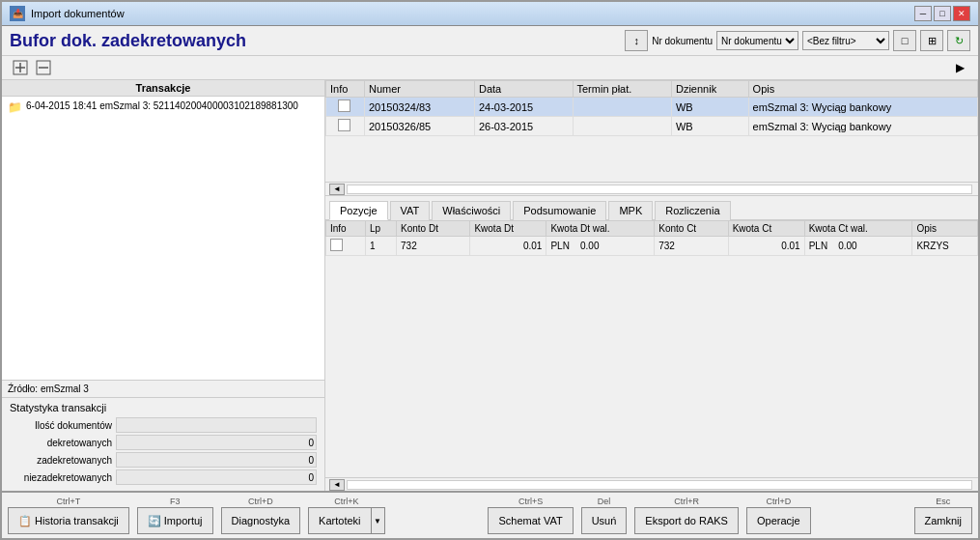 This screenshot has width=980, height=540. I want to click on col-header-data: Data, so click(523, 89).